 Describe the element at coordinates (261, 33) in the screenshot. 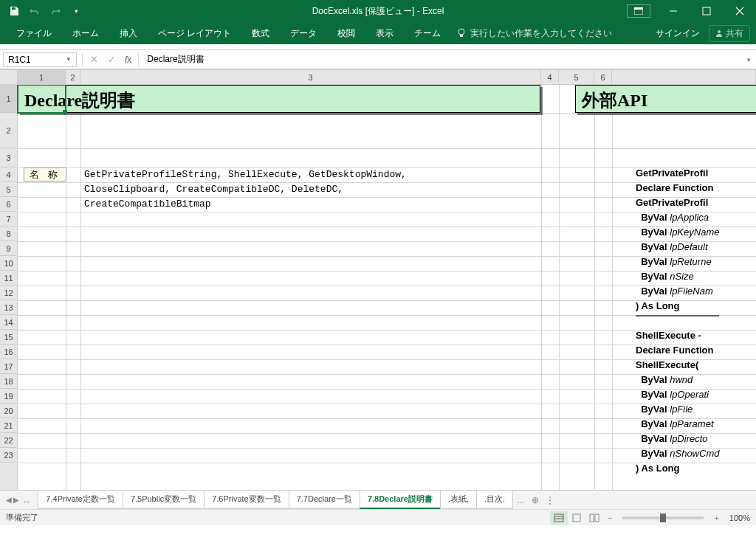

I see `tab-formulas: 数式` at that location.